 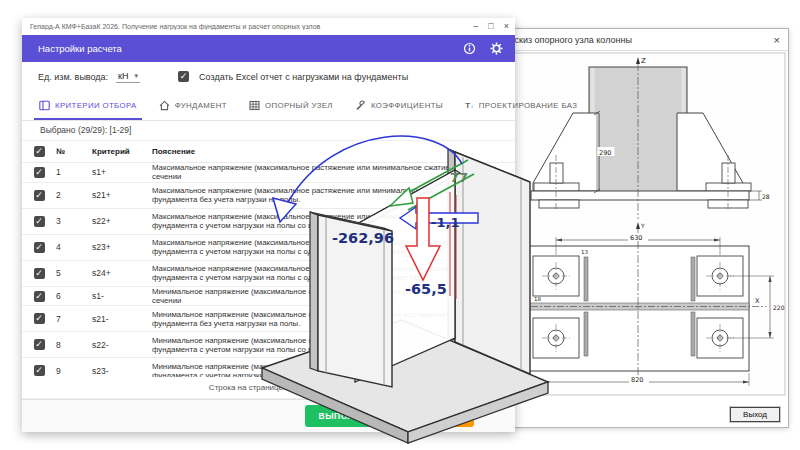 I want to click on row-criterion: s22+, so click(x=122, y=221).